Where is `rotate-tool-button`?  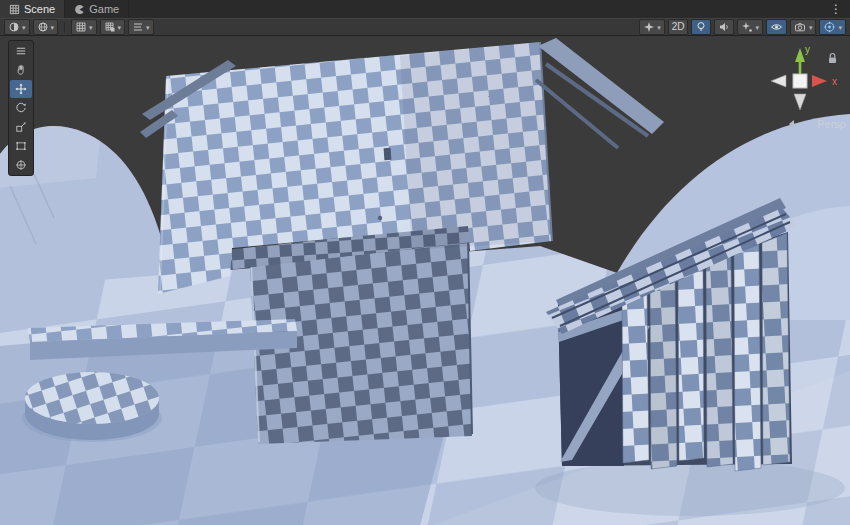 rotate-tool-button is located at coordinates (21, 108).